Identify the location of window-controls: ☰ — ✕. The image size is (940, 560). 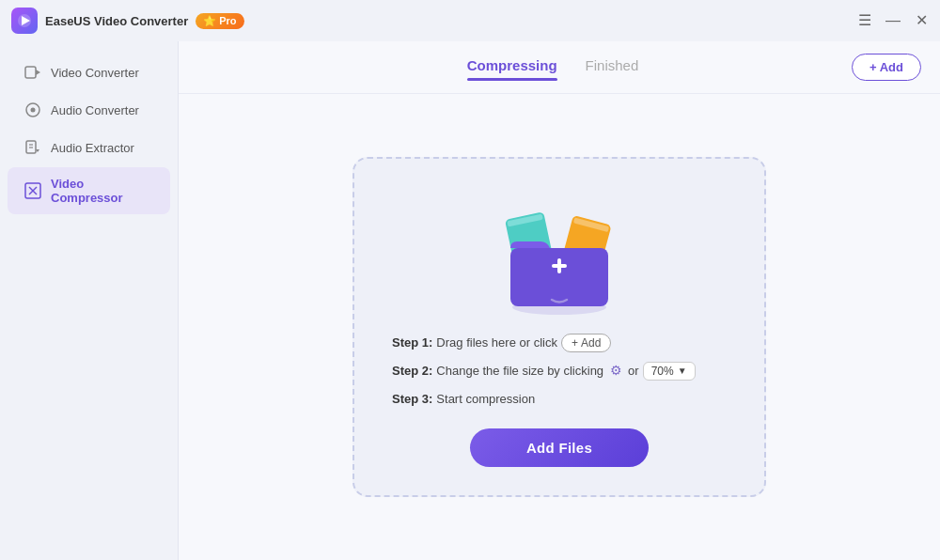
(893, 21).